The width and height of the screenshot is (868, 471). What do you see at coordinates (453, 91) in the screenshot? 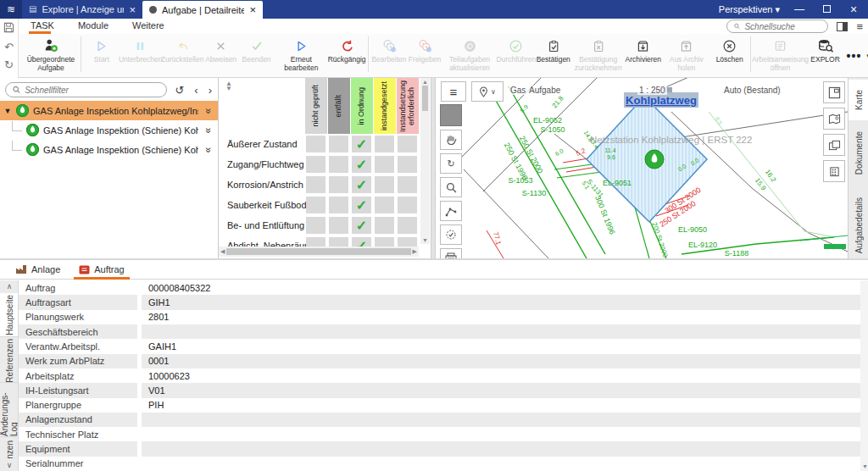
I see `map-menu-button: ≡` at bounding box center [453, 91].